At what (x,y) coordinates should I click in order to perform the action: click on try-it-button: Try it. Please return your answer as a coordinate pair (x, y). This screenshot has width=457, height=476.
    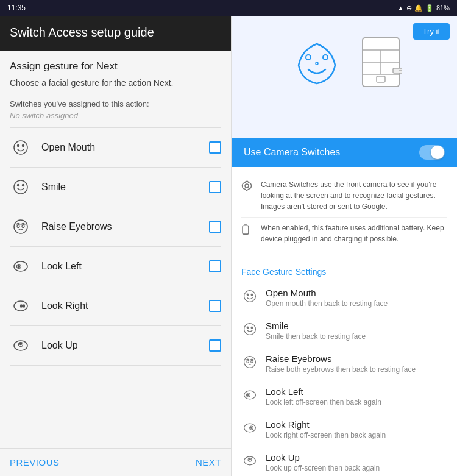
    Looking at the image, I should click on (431, 32).